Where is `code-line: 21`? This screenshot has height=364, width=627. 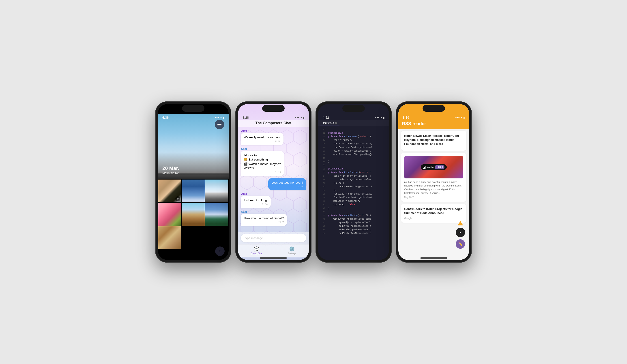 code-line: 21 is located at coordinates (354, 130).